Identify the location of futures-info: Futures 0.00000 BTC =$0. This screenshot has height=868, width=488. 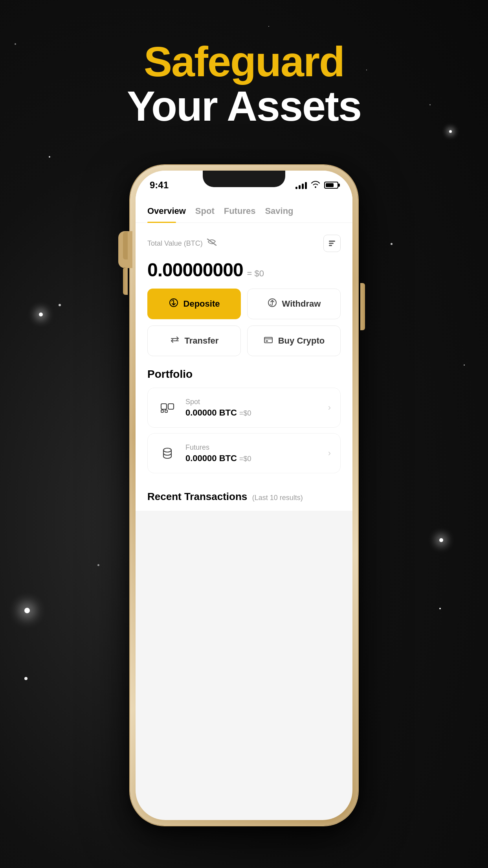
(257, 454).